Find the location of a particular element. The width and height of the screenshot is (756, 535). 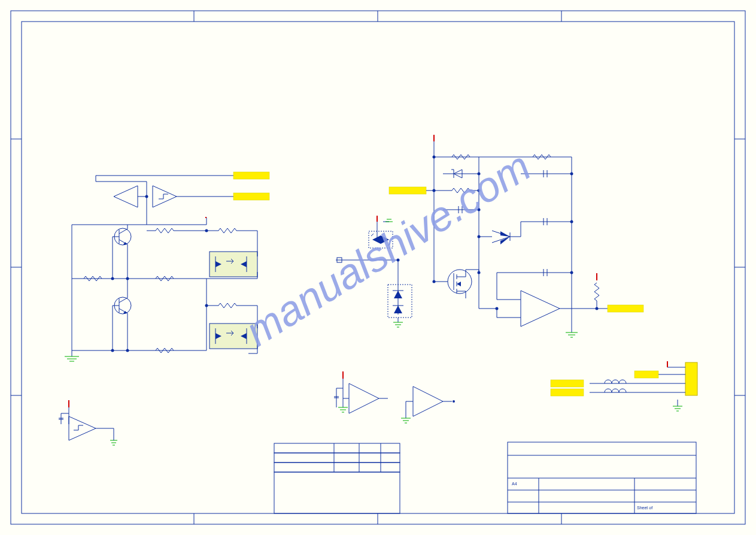

dual-diode is located at coordinates (501, 237).